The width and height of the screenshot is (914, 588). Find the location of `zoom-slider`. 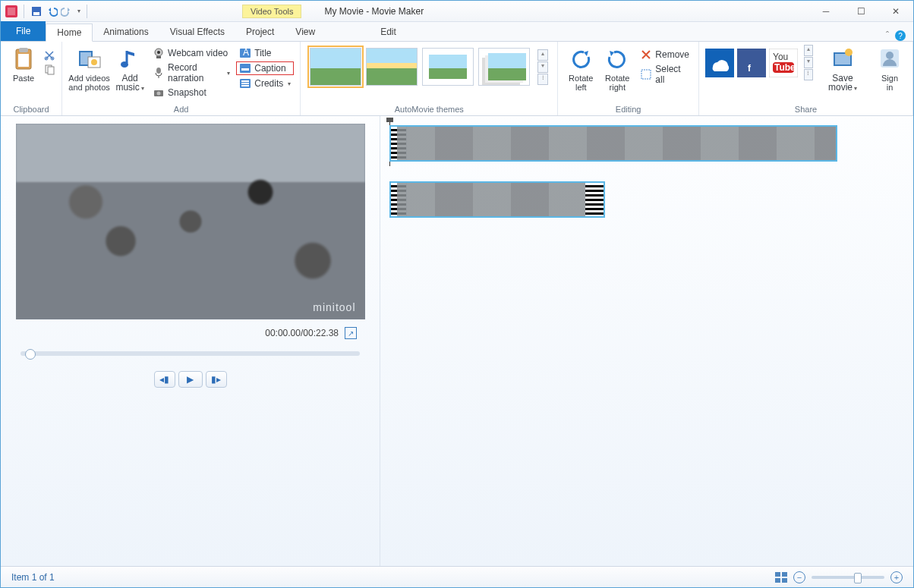

zoom-slider is located at coordinates (848, 577).